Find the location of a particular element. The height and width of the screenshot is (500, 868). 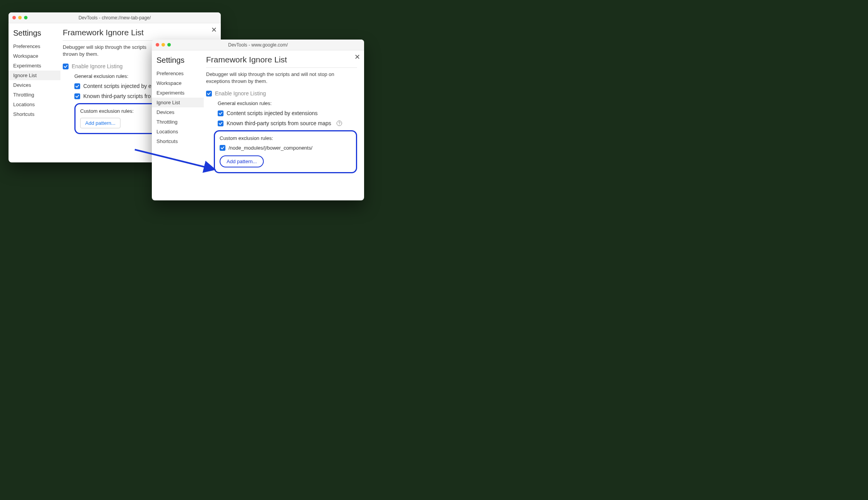

general-rules-title: General exclusion rules: is located at coordinates (287, 103).